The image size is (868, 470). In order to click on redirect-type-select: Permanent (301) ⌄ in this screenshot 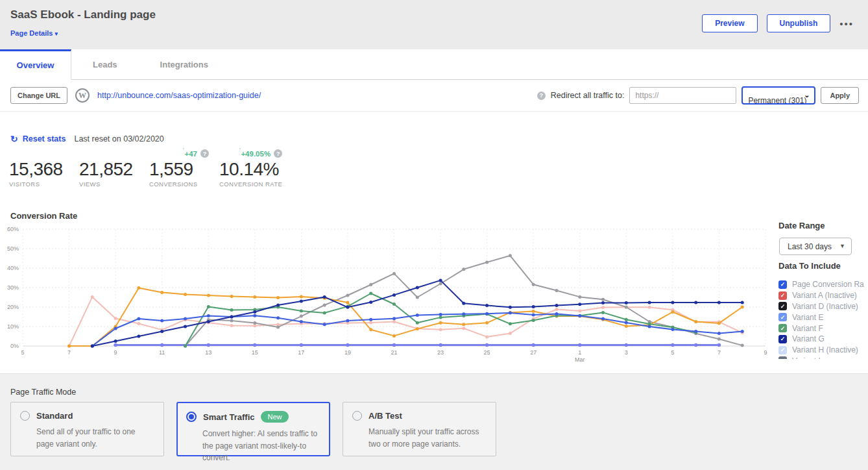, I will do `click(778, 95)`.